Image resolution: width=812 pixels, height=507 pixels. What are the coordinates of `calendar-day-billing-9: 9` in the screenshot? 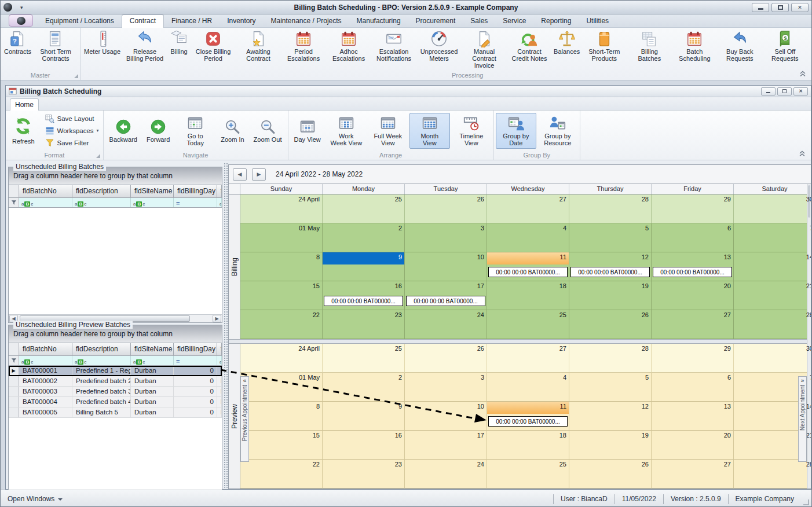 It's located at (364, 267).